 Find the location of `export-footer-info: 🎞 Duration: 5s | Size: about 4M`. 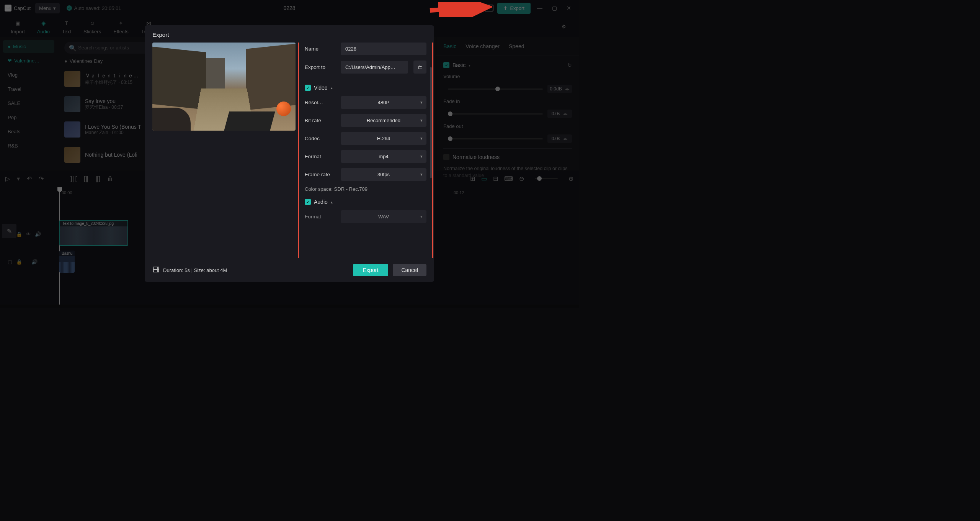

export-footer-info: 🎞 Duration: 5s | Size: about 4M is located at coordinates (190, 270).